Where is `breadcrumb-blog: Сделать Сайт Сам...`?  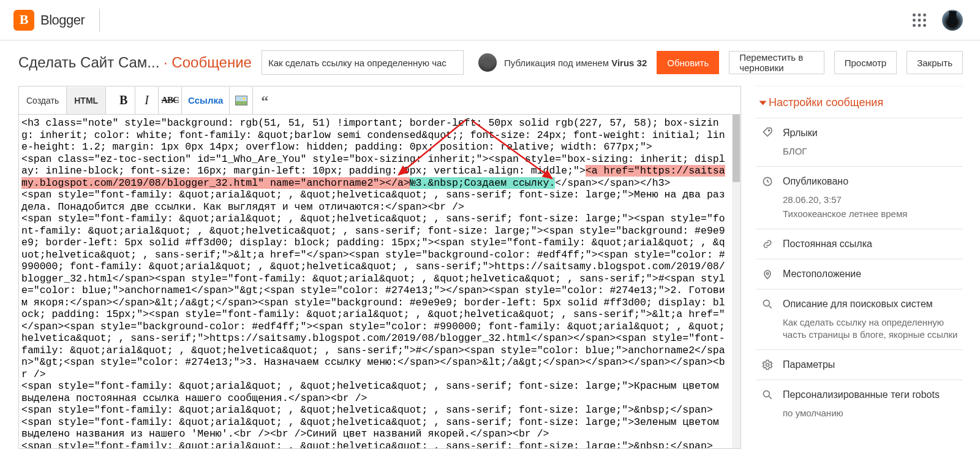 breadcrumb-blog: Сделать Сайт Сам... is located at coordinates (89, 63).